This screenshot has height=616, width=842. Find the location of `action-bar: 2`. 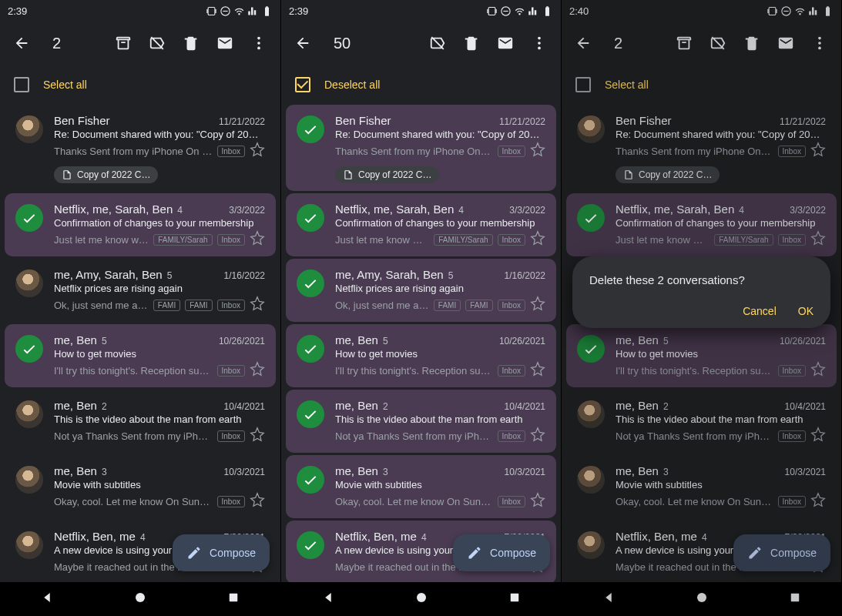

action-bar: 2 is located at coordinates (140, 43).